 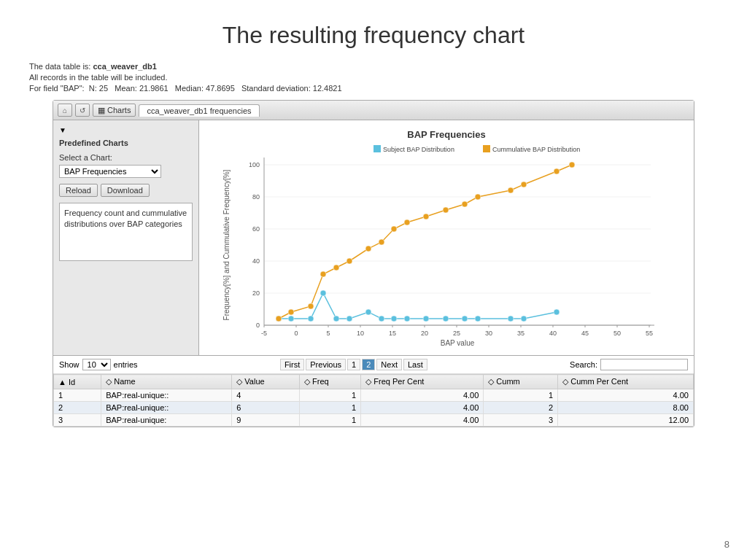 I want to click on records-info: All records in the table will be include…, so click(x=374, y=77).